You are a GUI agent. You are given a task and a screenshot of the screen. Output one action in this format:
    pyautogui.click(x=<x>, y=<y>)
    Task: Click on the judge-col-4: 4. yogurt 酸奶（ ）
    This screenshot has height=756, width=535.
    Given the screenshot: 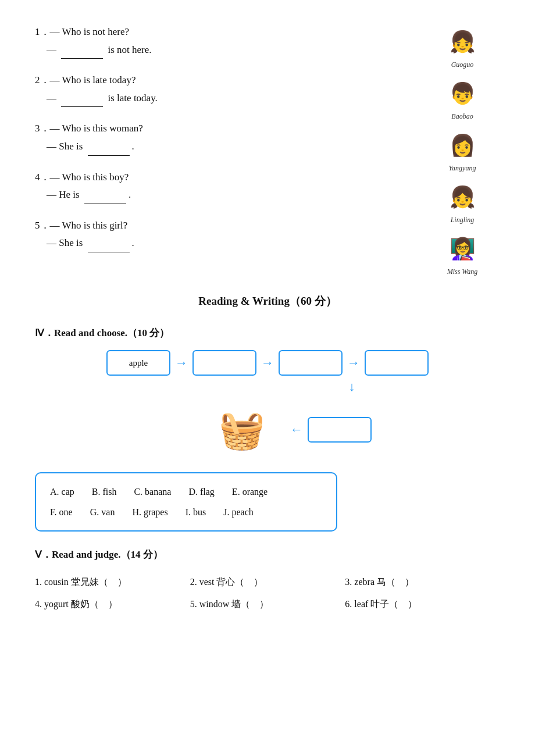 What is the action you would take?
    pyautogui.click(x=113, y=604)
    